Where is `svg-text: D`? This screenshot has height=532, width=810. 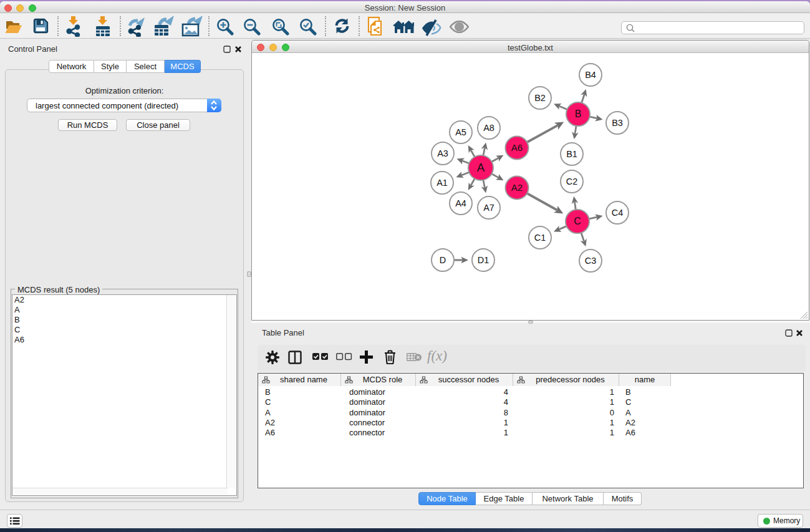
svg-text: D is located at coordinates (443, 260).